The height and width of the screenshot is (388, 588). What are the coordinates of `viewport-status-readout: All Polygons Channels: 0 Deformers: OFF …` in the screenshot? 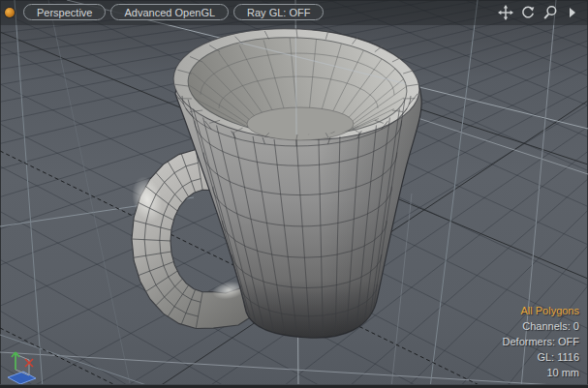 It's located at (541, 342).